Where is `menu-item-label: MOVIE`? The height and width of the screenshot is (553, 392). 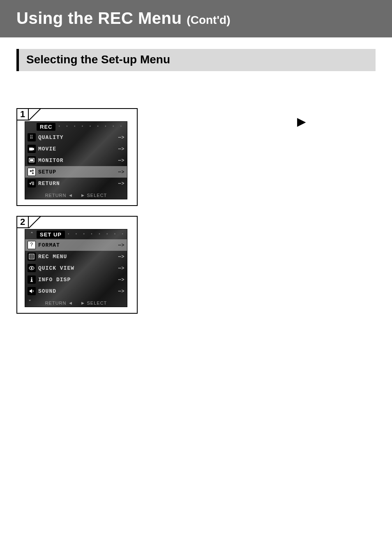
menu-item-label: MOVIE is located at coordinates (78, 149).